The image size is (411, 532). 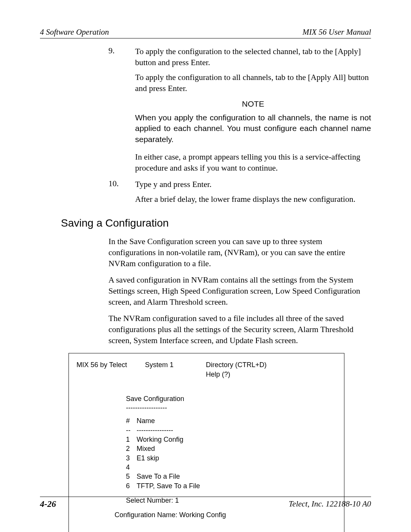 I want to click on table-row: 3 E1 skip, so click(x=231, y=458).